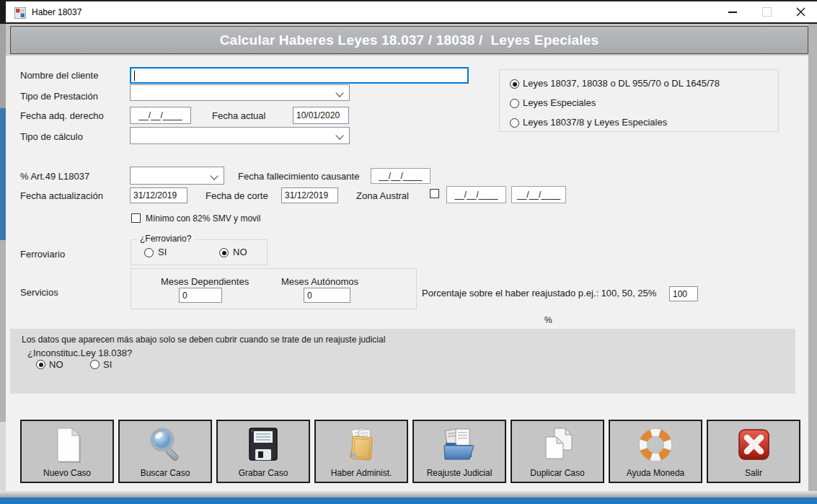  Describe the element at coordinates (595, 123) in the screenshot. I see `radio-leyes-ambas-label: Leyes 18037/8 y Leyes Especiales` at that location.